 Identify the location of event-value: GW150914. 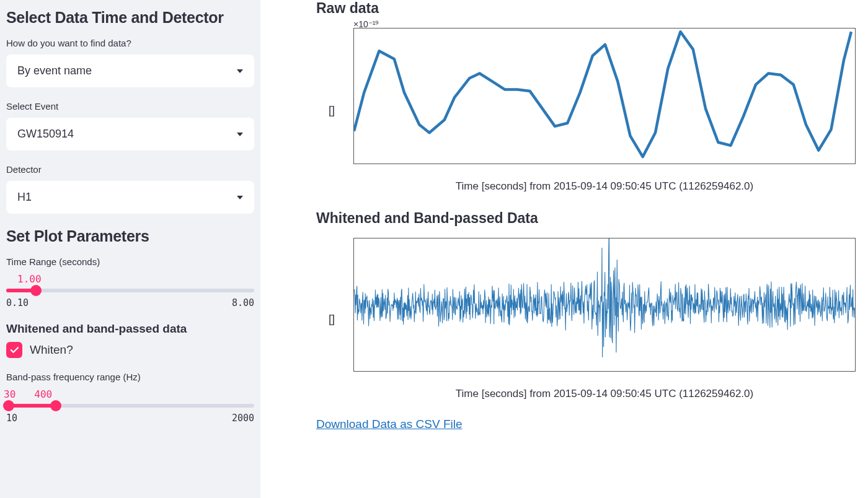
(46, 134).